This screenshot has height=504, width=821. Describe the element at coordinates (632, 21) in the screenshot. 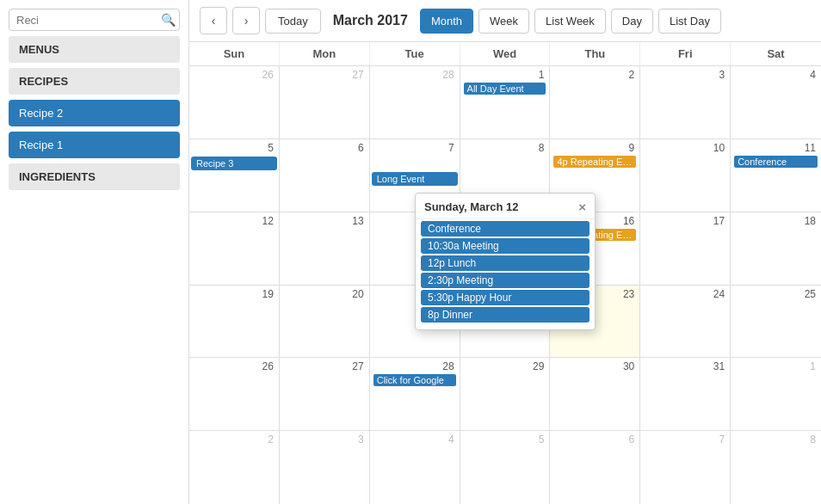

I see `view-day-button: Day` at that location.